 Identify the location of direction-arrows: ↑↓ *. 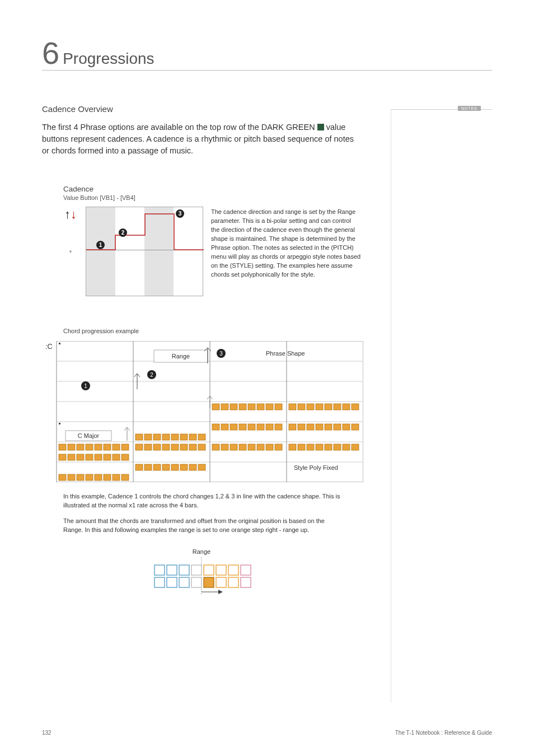
(71, 231).